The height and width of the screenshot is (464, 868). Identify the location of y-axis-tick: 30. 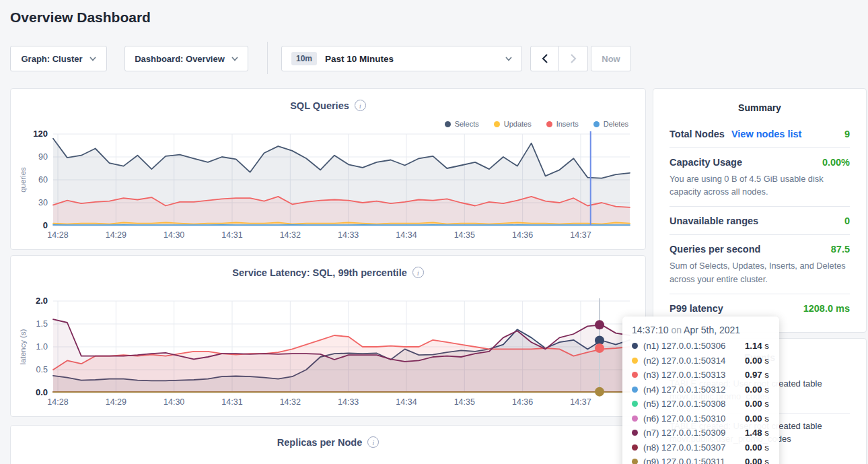
(43, 203).